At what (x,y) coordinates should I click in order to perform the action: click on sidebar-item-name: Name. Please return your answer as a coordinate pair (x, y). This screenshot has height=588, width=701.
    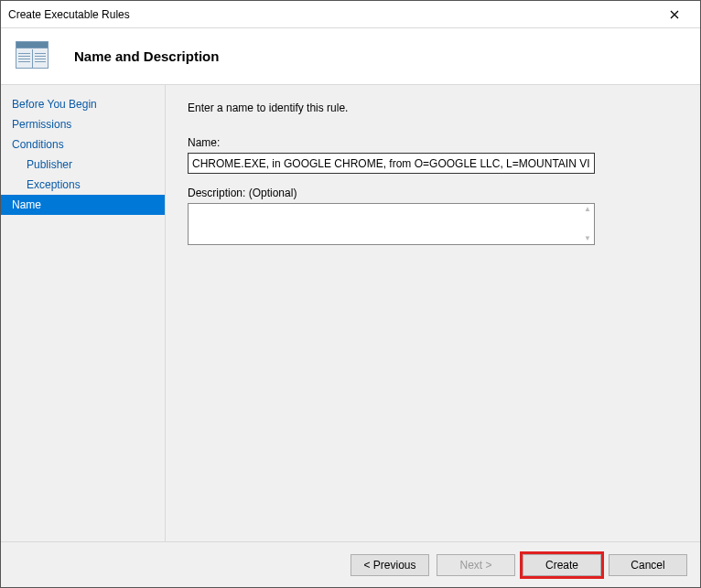
    Looking at the image, I should click on (82, 205).